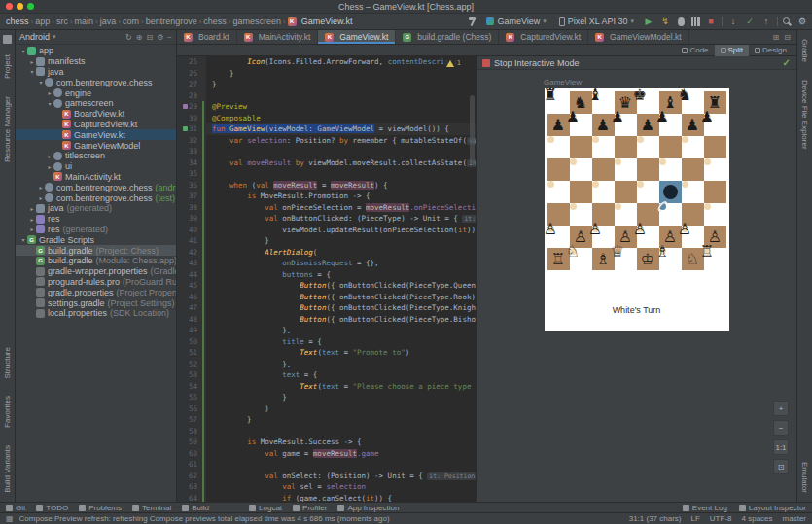 This screenshot has width=812, height=524. What do you see at coordinates (95, 146) in the screenshot?
I see `tree-item: KGameViewModel` at bounding box center [95, 146].